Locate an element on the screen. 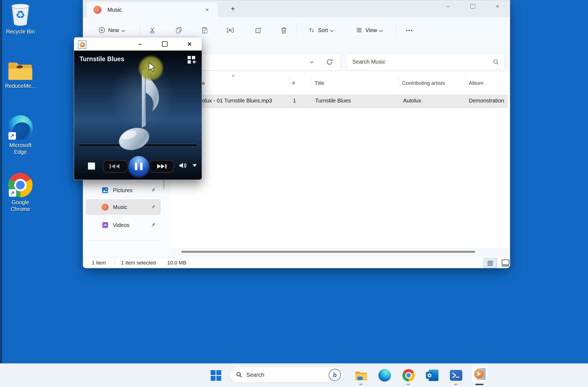 The height and width of the screenshot is (387, 588). plus-circle-icon is located at coordinates (102, 30).